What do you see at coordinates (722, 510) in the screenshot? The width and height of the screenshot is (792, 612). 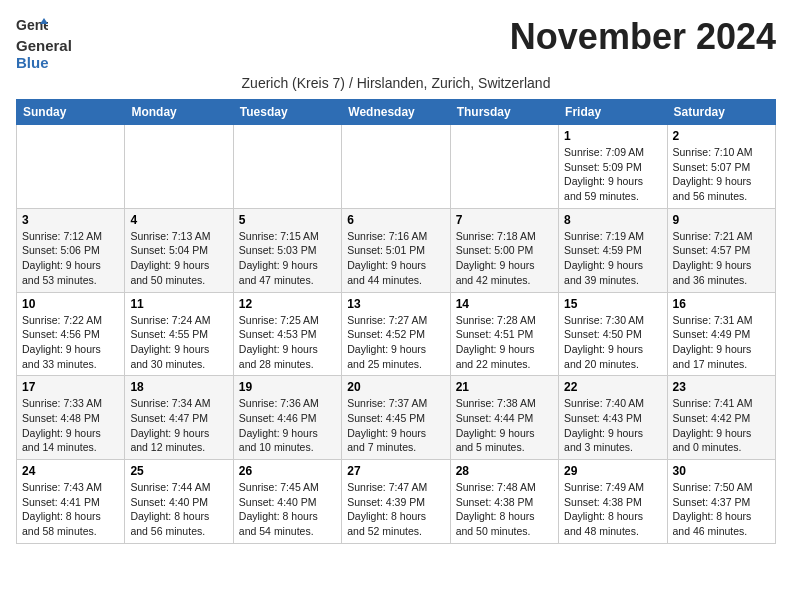 I see `day-info: Sunrise: 7:50 AM Sunset: 4:37 PM Dayligh…` at bounding box center [722, 510].